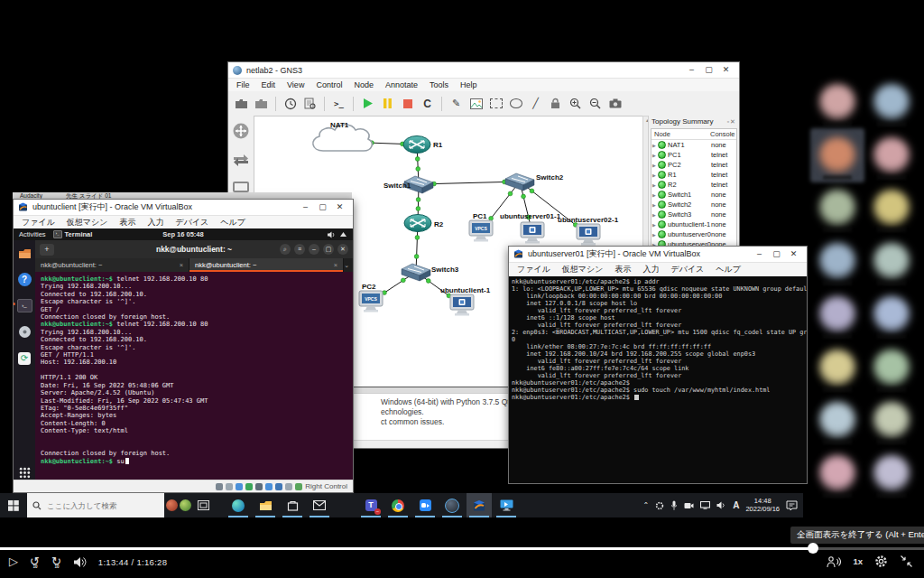 The height and width of the screenshot is (578, 924). Describe the element at coordinates (194, 360) in the screenshot. I see `gnome-terminal-window: + nkk@ubuntuclient: ~ ⌕ ≡ – ▢ ✕ nkk@ubun…` at that location.